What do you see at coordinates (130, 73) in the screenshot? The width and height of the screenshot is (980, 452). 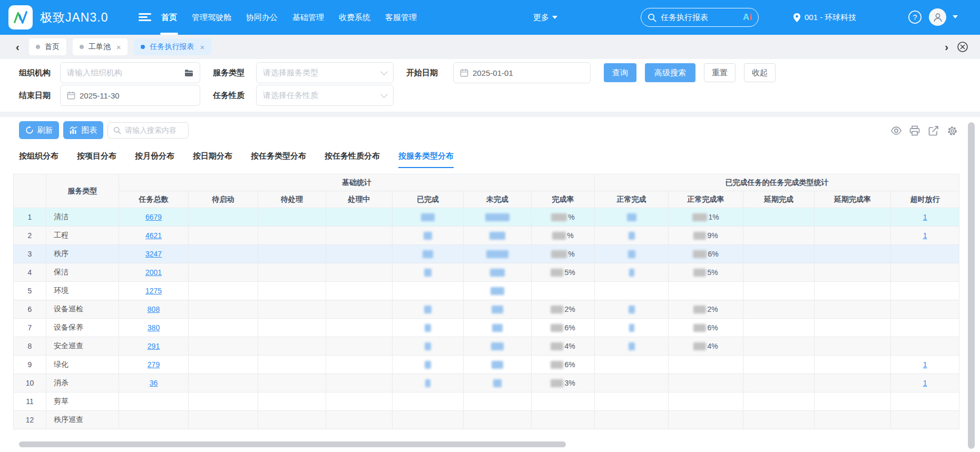 I see `org-filter-input: 请输入组织机构` at bounding box center [130, 73].